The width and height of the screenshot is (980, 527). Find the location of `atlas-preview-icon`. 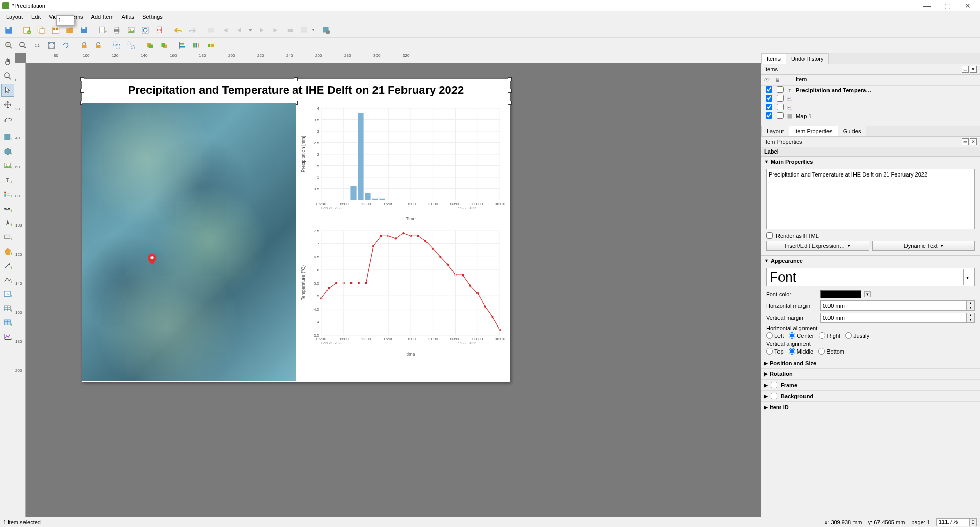

atlas-preview-icon is located at coordinates (211, 30).